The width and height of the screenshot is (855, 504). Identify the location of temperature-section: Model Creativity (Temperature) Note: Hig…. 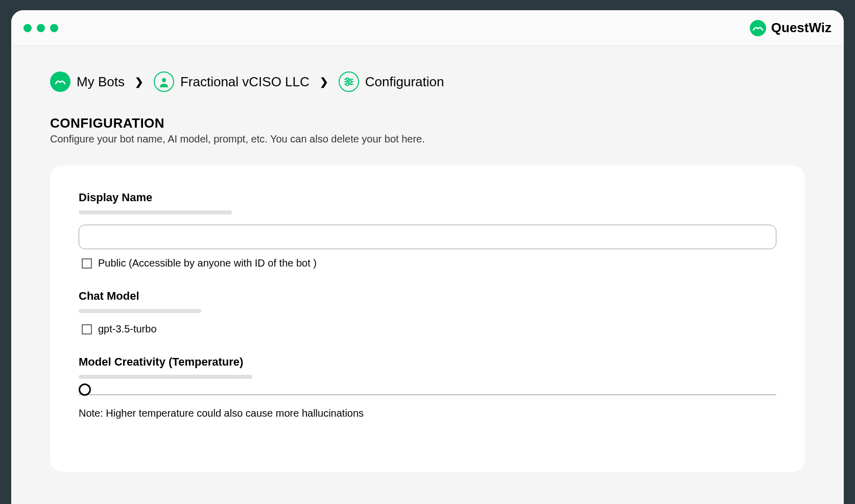
(428, 387).